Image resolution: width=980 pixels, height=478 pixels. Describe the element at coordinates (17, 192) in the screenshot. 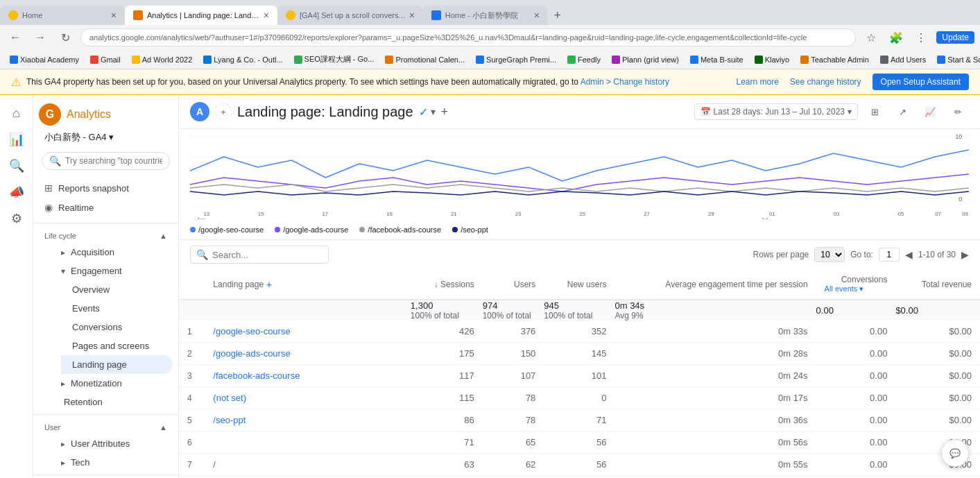

I see `sidebar-advertising-icon: 📣` at that location.